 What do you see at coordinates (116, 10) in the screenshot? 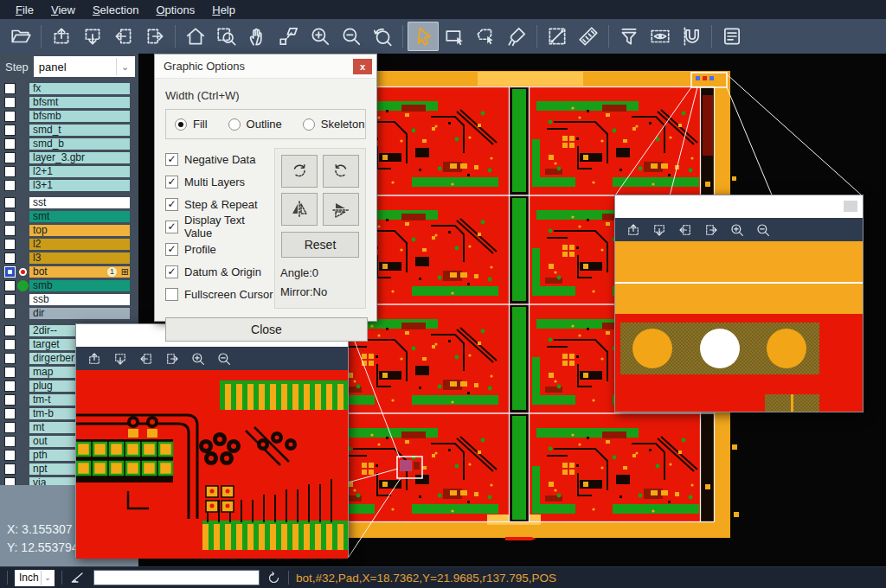
I see `menu-selection: Selection` at bounding box center [116, 10].